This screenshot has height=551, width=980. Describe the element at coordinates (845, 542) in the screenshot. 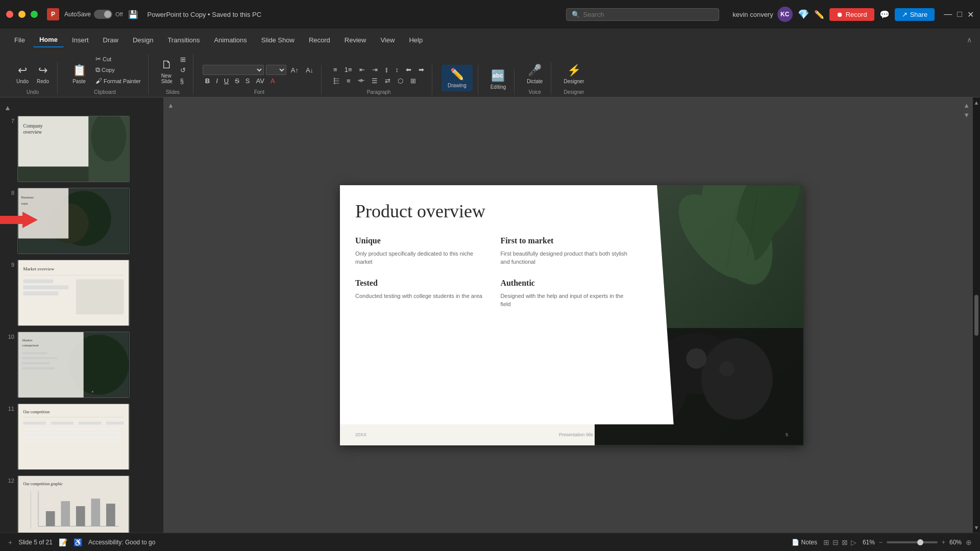

I see `reading-view-button: ⊠` at that location.